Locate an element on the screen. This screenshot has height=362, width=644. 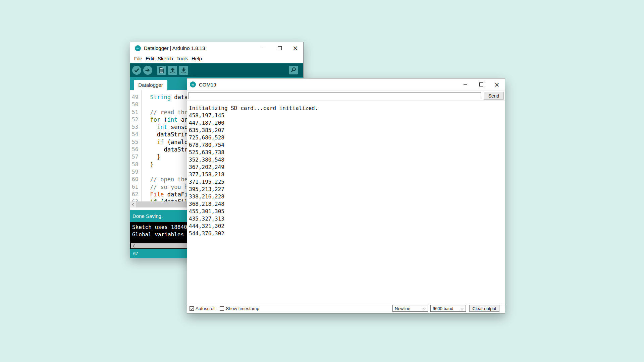
timestamp-checkbox is located at coordinates (222, 308).